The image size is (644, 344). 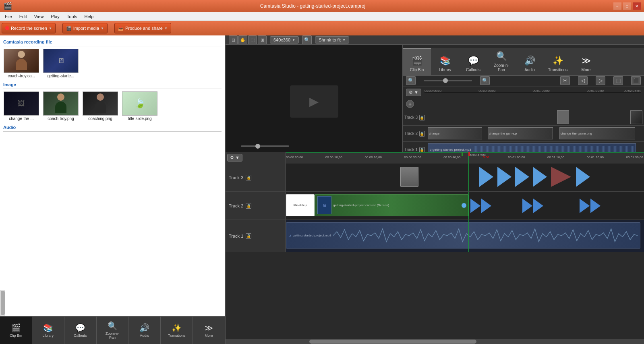 What do you see at coordinates (16, 330) in the screenshot?
I see `left-tab-clip-bin: 🎬 Clip Bin` at bounding box center [16, 330].